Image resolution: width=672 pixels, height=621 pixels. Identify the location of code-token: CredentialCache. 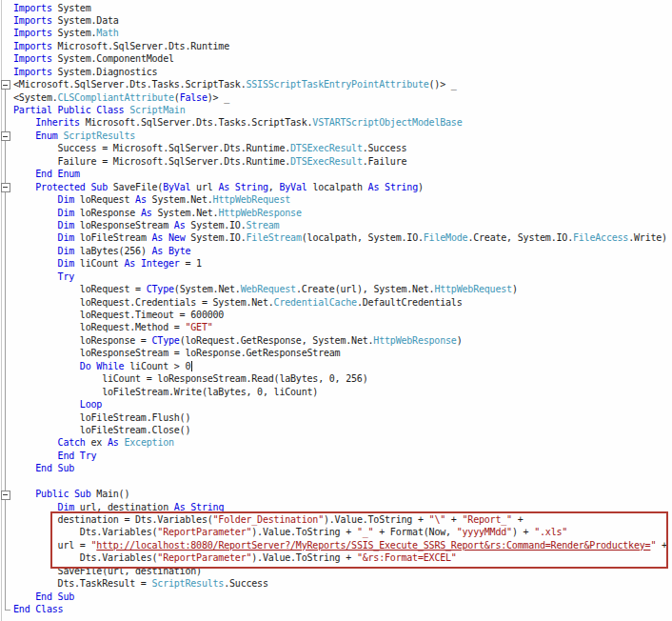
(316, 303).